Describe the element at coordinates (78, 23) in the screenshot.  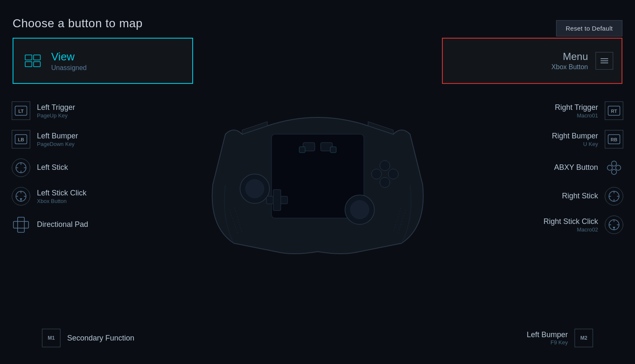
I see `page-title: Choose a button to map` at that location.